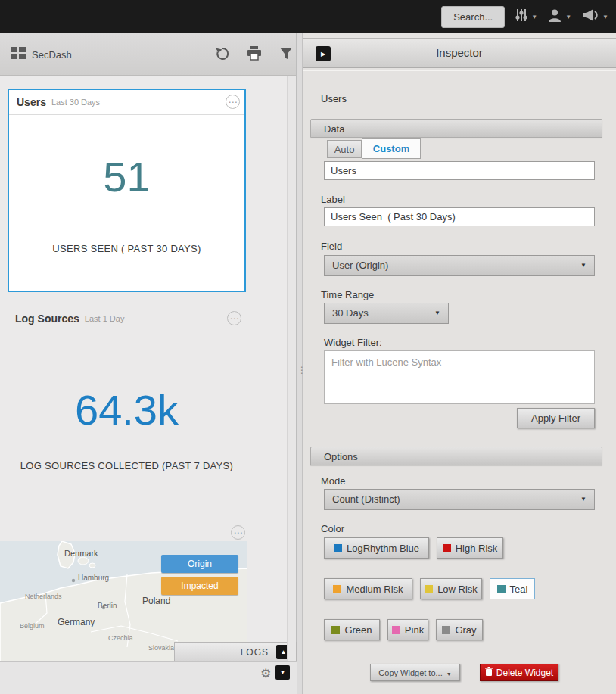  What do you see at coordinates (47, 319) in the screenshot?
I see `widget-title: Log Sources` at bounding box center [47, 319].